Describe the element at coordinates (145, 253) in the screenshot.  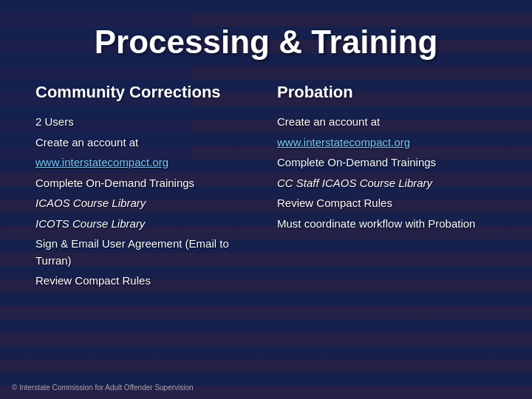
I see `list-item: Sign & Email User Agreement (Email to Tu…` at that location.